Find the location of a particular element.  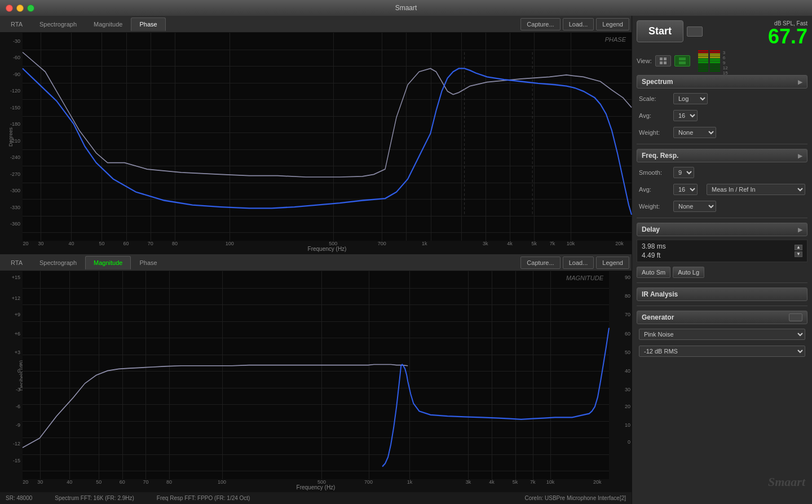

view-label: View: is located at coordinates (644, 61).